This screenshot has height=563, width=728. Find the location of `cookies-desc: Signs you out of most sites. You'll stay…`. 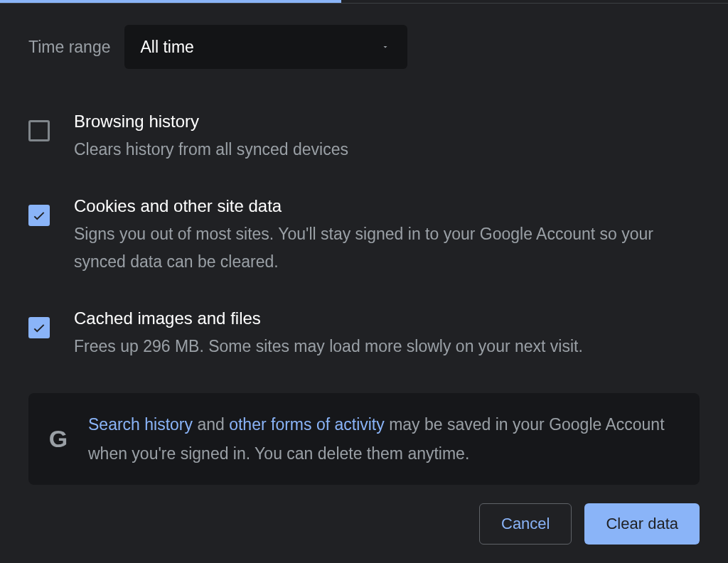

cookies-desc: Signs you out of most sites. You'll stay… is located at coordinates (387, 248).